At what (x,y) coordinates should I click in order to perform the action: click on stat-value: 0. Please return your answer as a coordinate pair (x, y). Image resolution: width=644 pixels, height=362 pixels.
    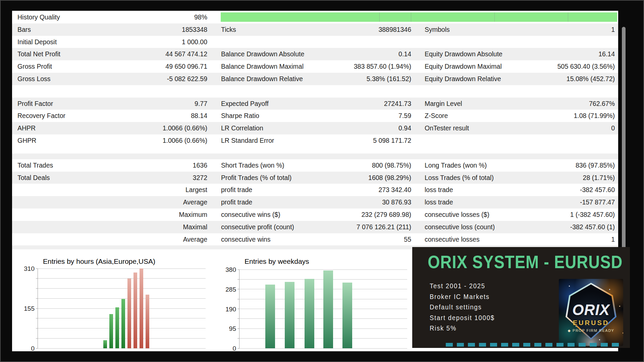
    Looking at the image, I should click on (565, 128).